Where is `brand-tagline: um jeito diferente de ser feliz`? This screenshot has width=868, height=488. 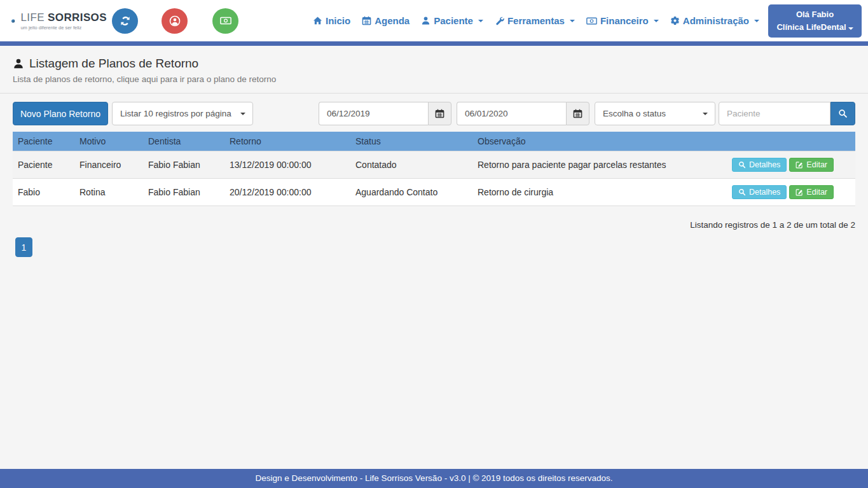
brand-tagline: um jeito diferente de ser feliz is located at coordinates (64, 28).